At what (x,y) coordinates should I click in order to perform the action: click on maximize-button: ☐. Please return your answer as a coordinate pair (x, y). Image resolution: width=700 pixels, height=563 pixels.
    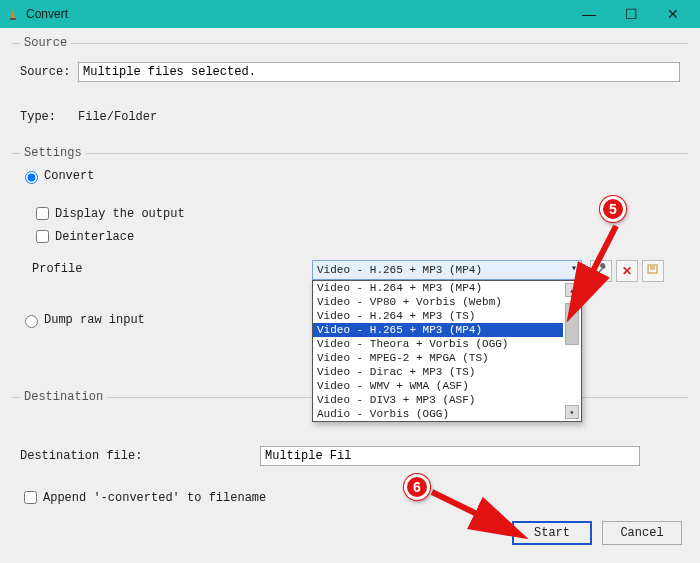
    Looking at the image, I should click on (631, 14).